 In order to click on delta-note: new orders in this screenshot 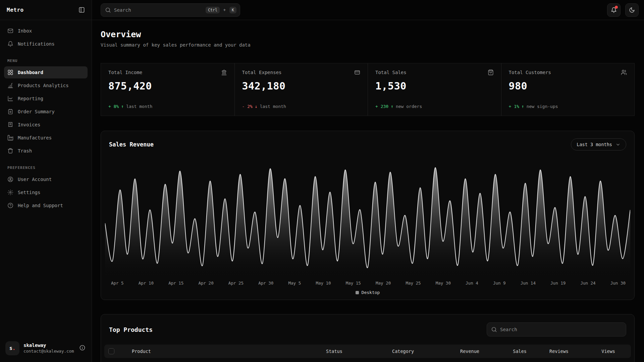, I will do `click(409, 107)`.